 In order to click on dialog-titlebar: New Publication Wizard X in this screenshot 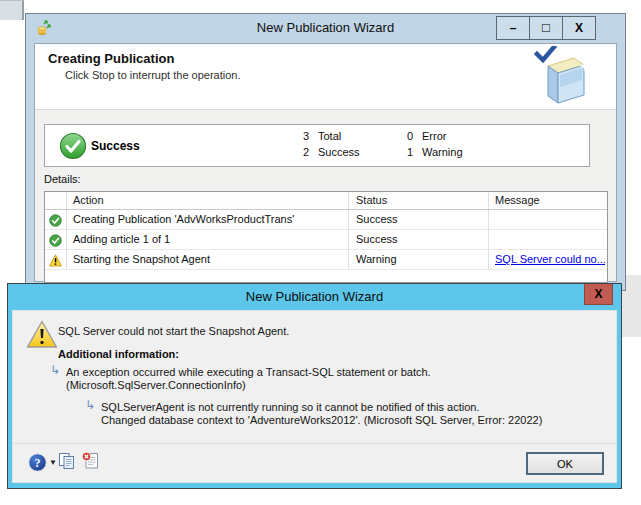, I will do `click(314, 297)`.